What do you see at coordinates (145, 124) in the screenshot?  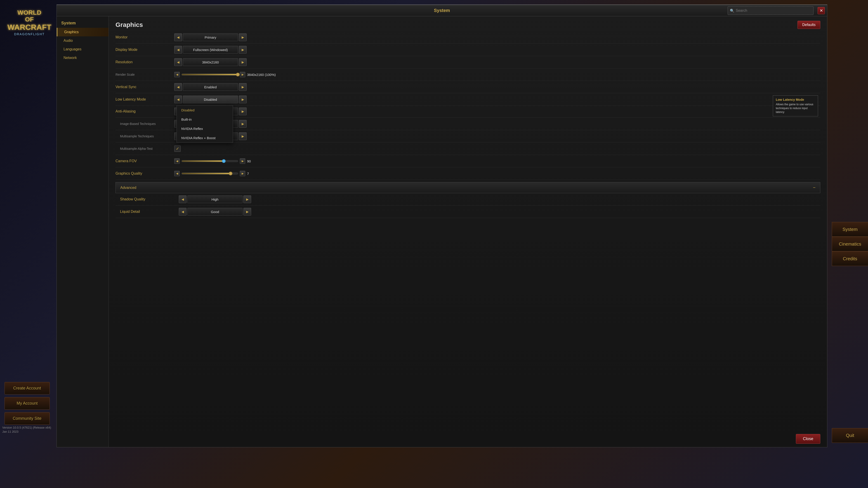 I see `image-based-label: Image-Based Techniques` at bounding box center [145, 124].